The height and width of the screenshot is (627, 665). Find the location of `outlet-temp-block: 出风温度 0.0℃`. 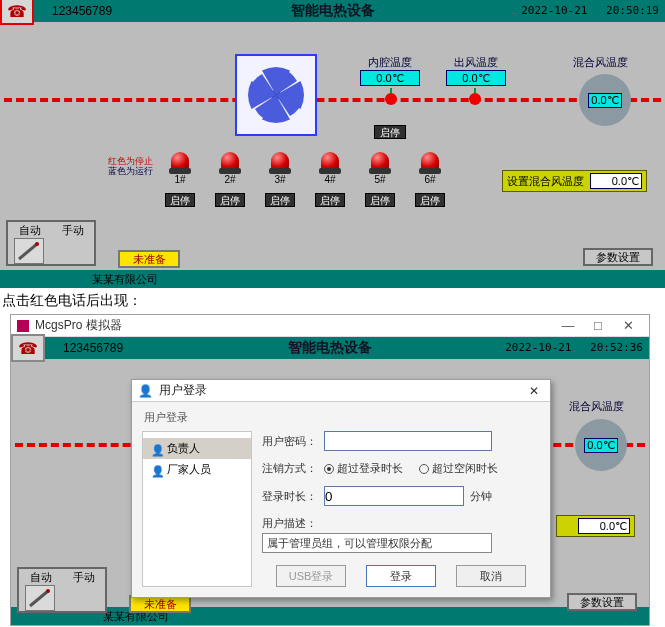

outlet-temp-block: 出风温度 0.0℃ is located at coordinates (476, 70).